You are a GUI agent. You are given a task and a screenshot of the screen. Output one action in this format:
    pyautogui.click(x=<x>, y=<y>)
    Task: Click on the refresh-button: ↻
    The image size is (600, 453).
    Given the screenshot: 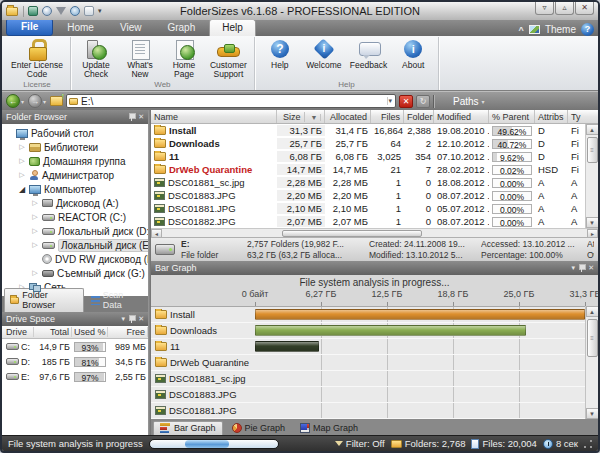 What is the action you would take?
    pyautogui.click(x=423, y=102)
    